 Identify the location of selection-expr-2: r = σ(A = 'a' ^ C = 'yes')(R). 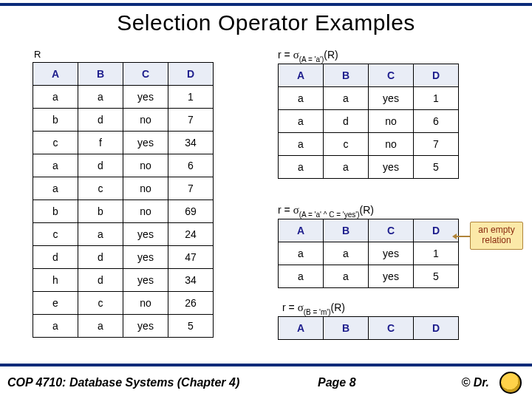
(326, 211).